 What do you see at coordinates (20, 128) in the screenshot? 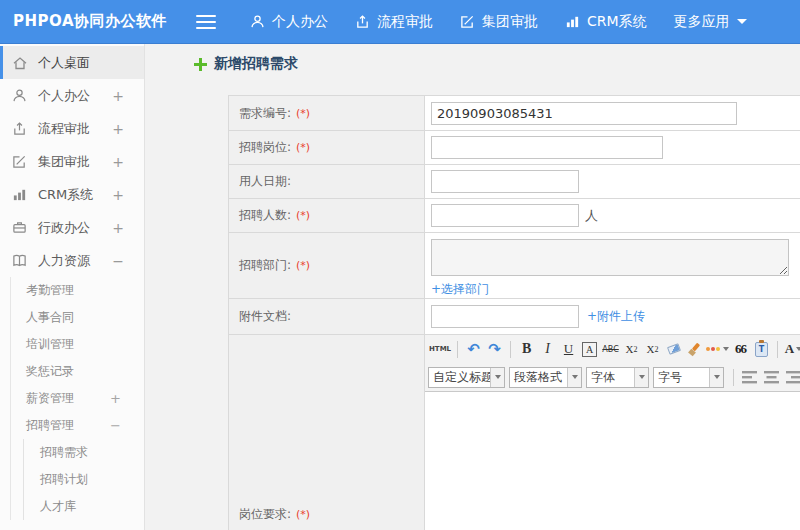
I see `workflow-icon` at bounding box center [20, 128].